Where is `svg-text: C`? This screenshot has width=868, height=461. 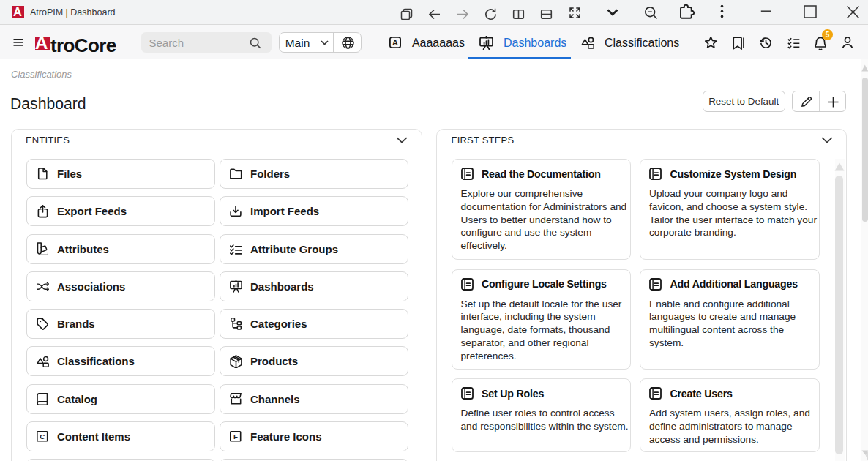
svg-text: C is located at coordinates (42, 438).